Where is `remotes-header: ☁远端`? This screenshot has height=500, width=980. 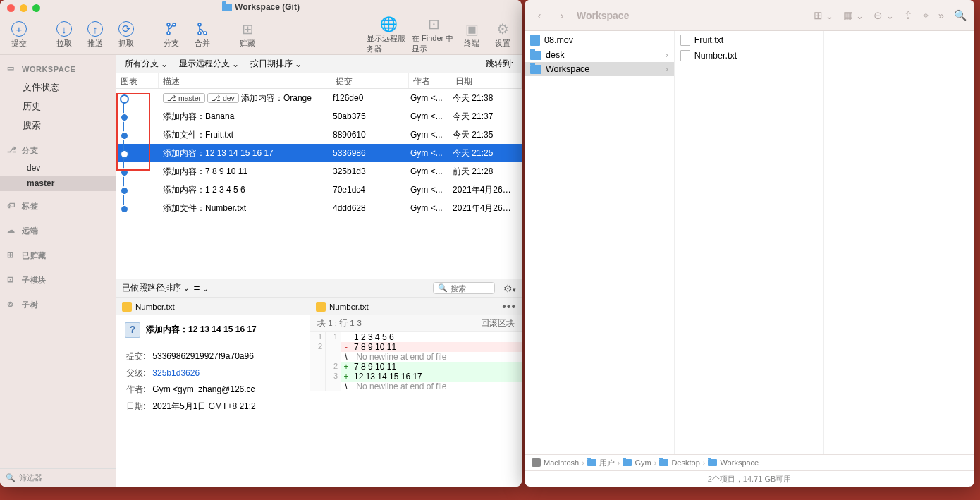
remotes-header: ☁远端 is located at coordinates (58, 231).